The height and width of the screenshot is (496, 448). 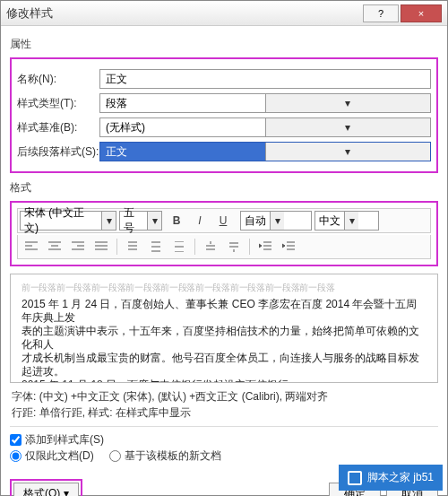 I want to click on preview-prev-para: 前一段落前一段落前一段落前一段落前一段落前一段落前一段落前一段落前一段落, so click(x=224, y=288).